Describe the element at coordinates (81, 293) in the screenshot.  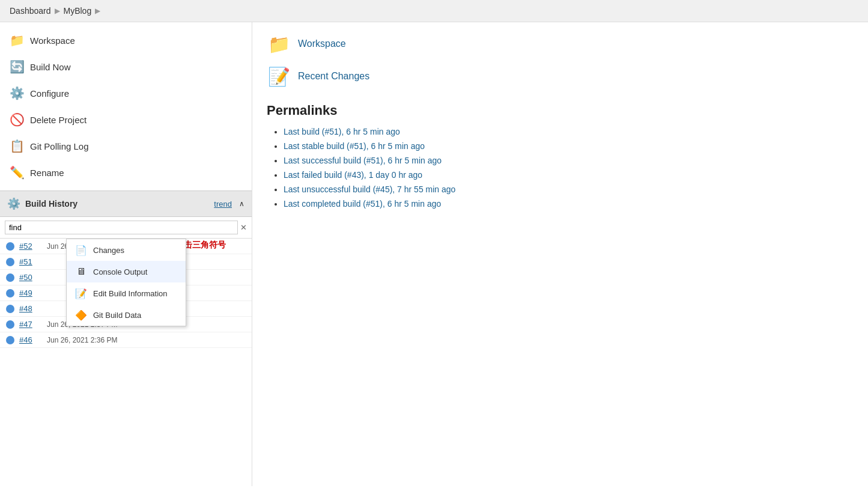
I see `edit-build-info-icon: 📝` at that location.